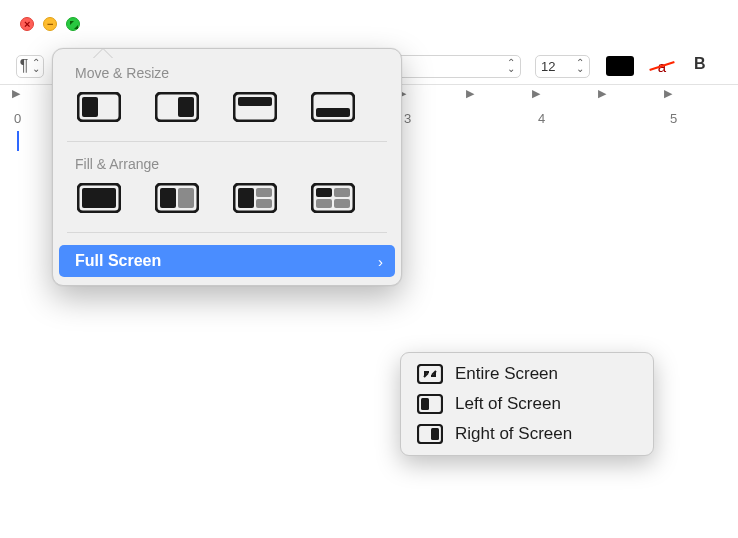 The image size is (738, 538). I want to click on submenu-left-of-screen: Left of Screen, so click(527, 404).